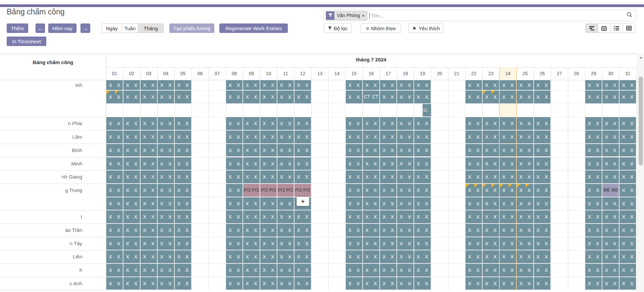 The height and width of the screenshot is (292, 644). What do you see at coordinates (405, 74) in the screenshot?
I see `day-header-cell: 18` at bounding box center [405, 74].